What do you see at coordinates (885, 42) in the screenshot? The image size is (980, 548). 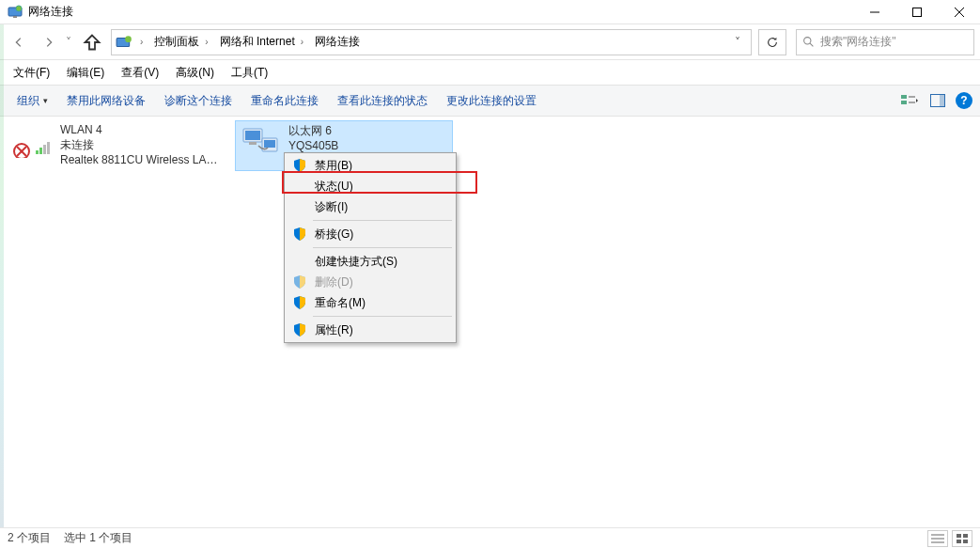 I see `search-input: 搜索"网络连接"` at bounding box center [885, 42].